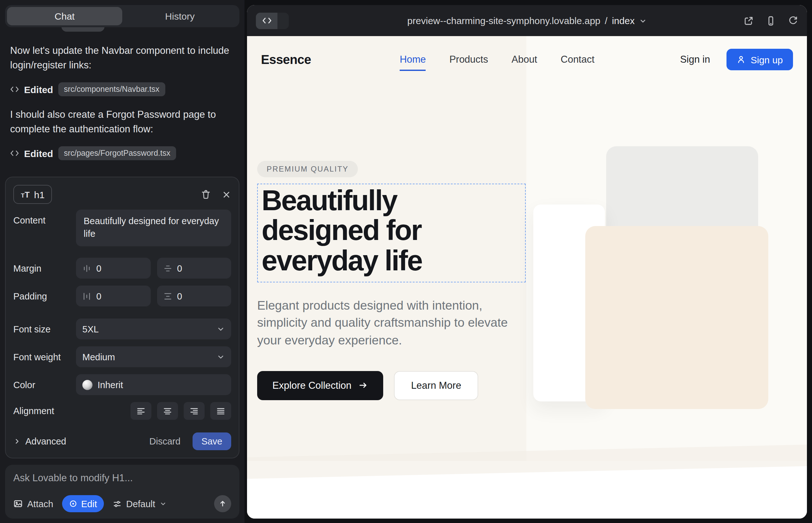 This screenshot has height=523, width=812. What do you see at coordinates (194, 268) in the screenshot?
I see `margin-y-input: 0` at bounding box center [194, 268].